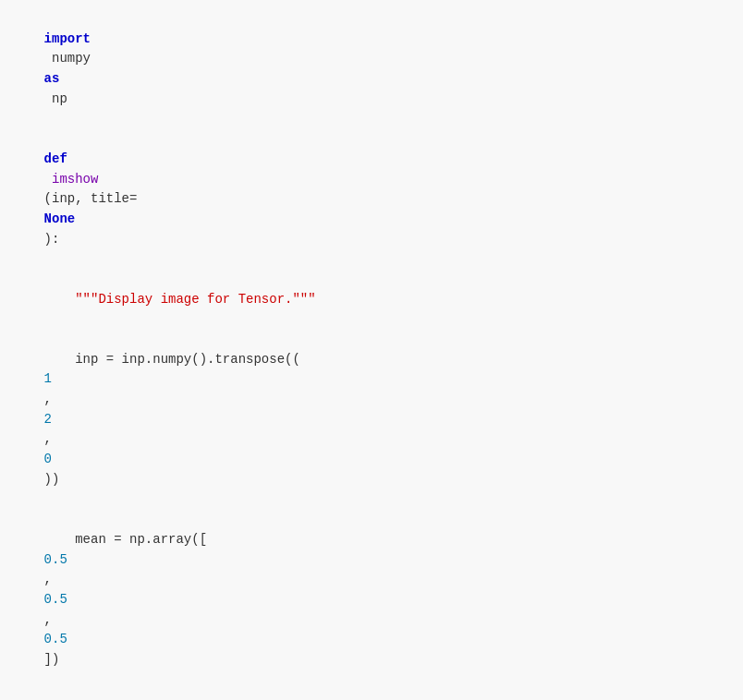 This screenshot has width=743, height=700. I want to click on docstring: """Display image for Tensor.""", so click(180, 299).